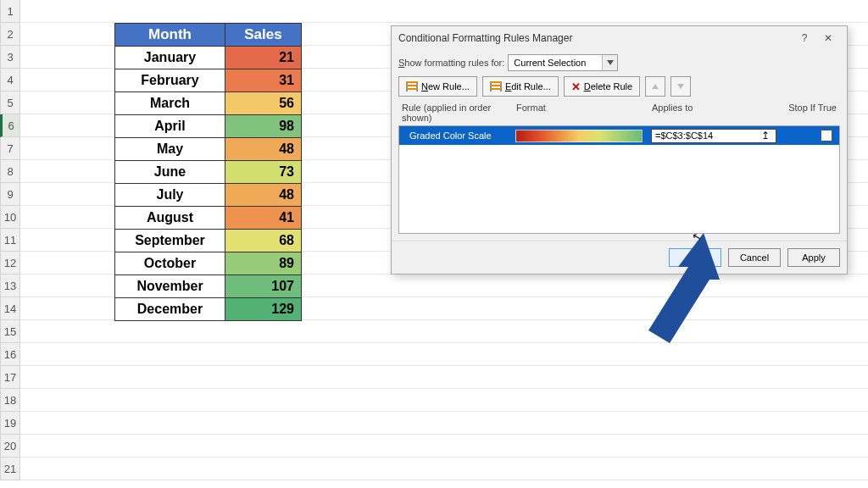 This screenshot has height=488, width=868. I want to click on new-rule-icon, so click(412, 86).